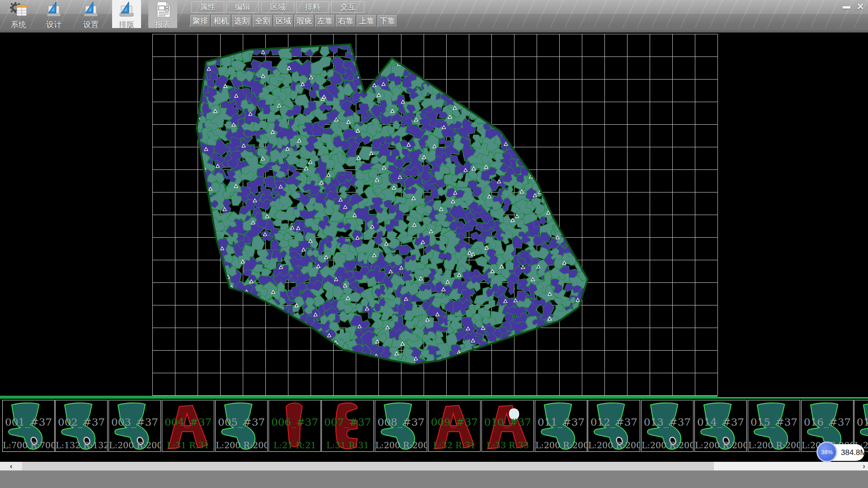 The height and width of the screenshot is (488, 868). What do you see at coordinates (163, 14) in the screenshot?
I see `toolbar-button-report-doc: 报表` at bounding box center [163, 14].